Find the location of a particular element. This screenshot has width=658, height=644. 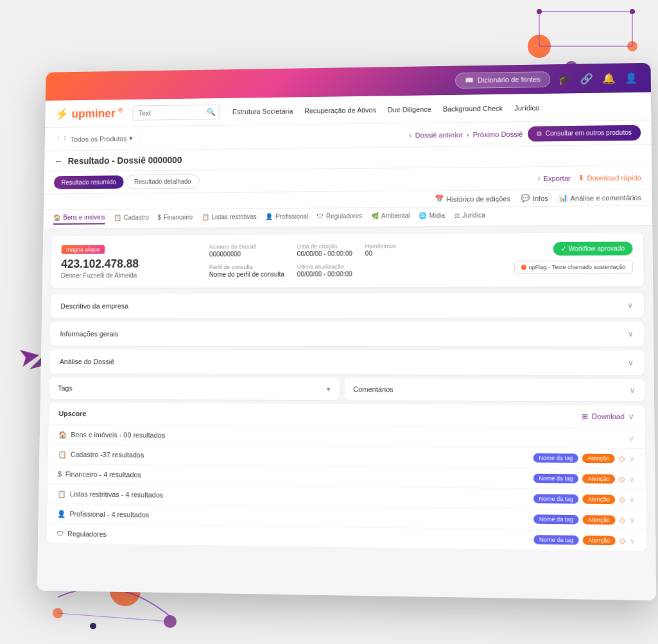

card-right: ✓ Workflow aprovado upFlag - Teste chama… is located at coordinates (573, 257).